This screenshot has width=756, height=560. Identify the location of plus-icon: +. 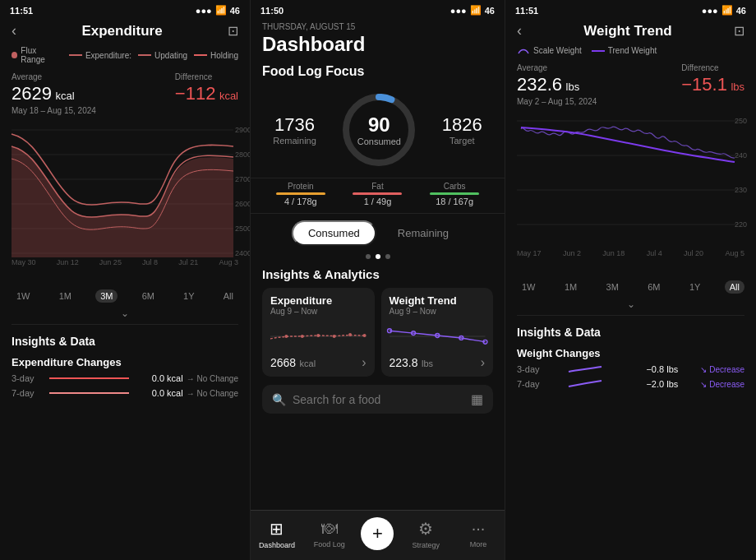
(378, 534).